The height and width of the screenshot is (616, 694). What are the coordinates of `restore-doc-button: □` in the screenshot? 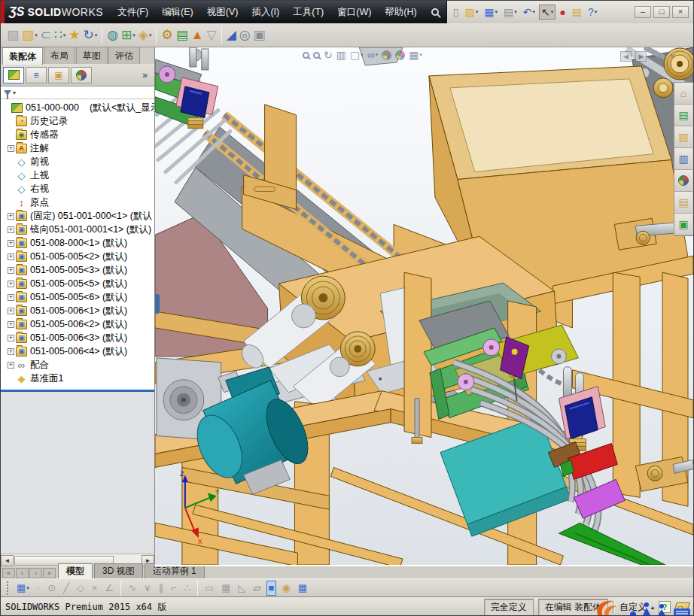 It's located at (663, 56).